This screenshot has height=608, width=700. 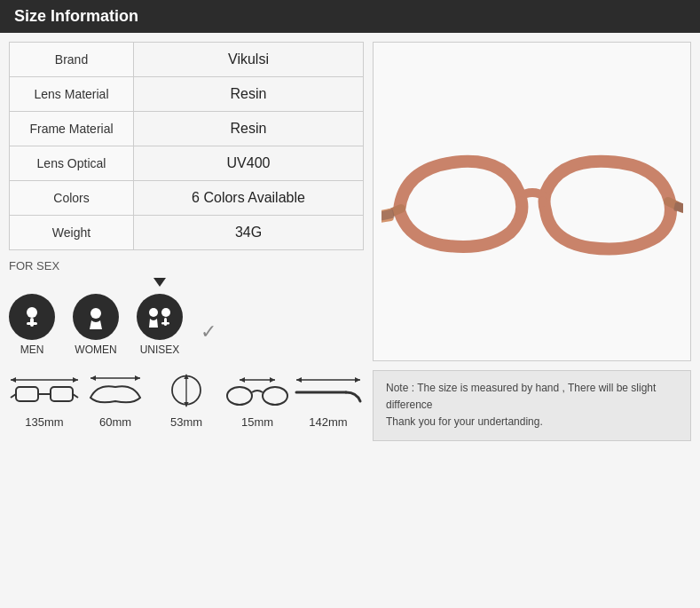 What do you see at coordinates (532, 397) in the screenshot?
I see `note-line1: Note : The size is measured by hand , Th…` at bounding box center [532, 397].